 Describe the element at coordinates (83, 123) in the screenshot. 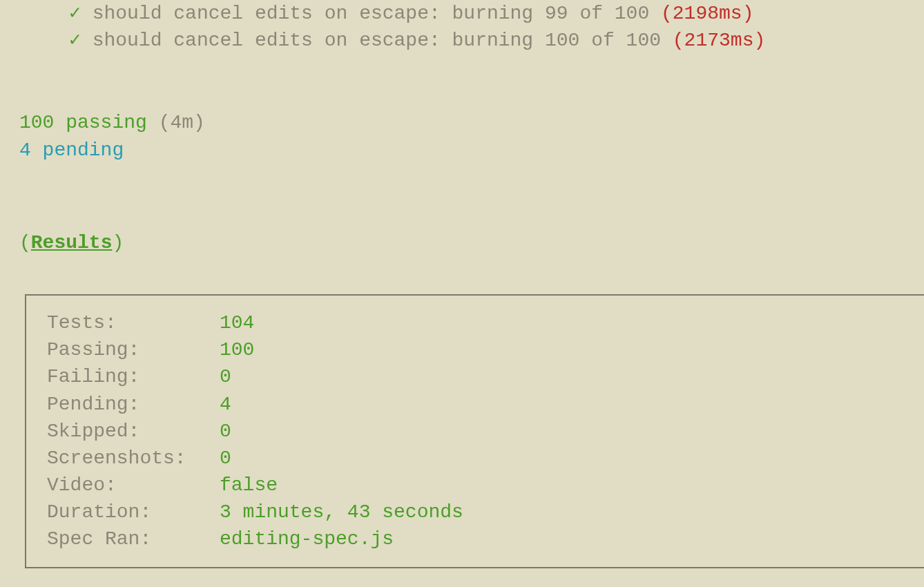

I see `passing-summary: 100 passing` at that location.